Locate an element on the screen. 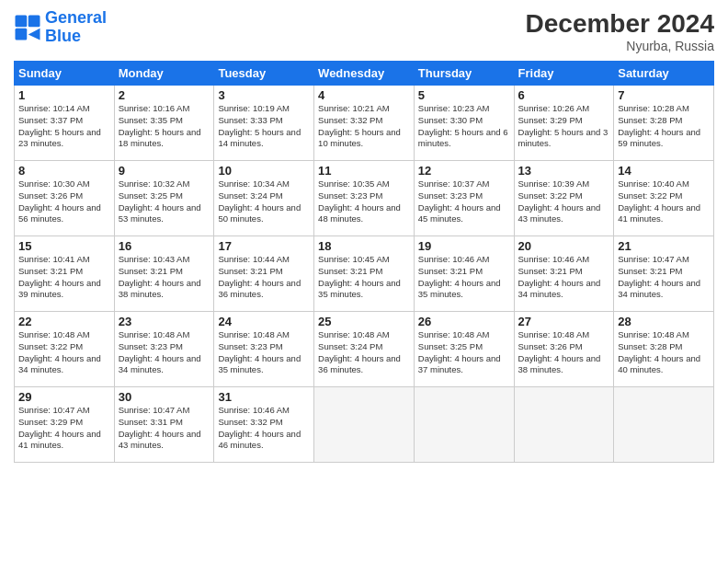 Image resolution: width=728 pixels, height=563 pixels. weekday-header-cell: Sunday is located at coordinates (64, 74).